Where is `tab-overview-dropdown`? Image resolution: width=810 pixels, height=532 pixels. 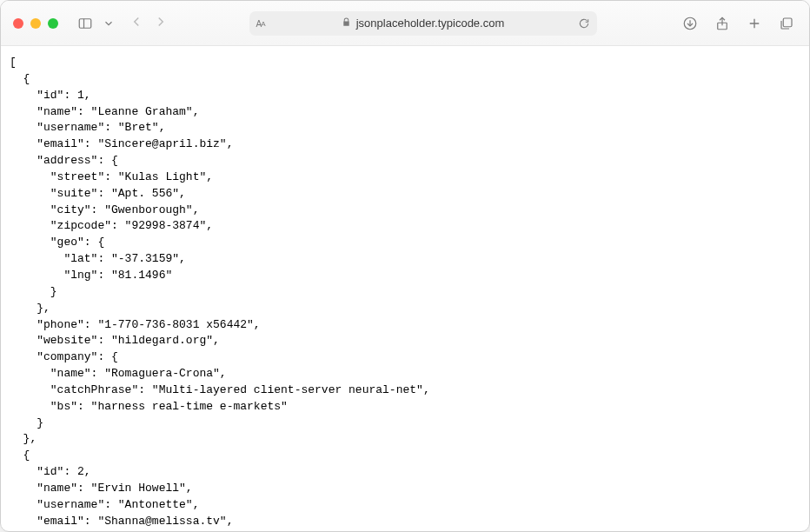 tab-overview-dropdown is located at coordinates (109, 23).